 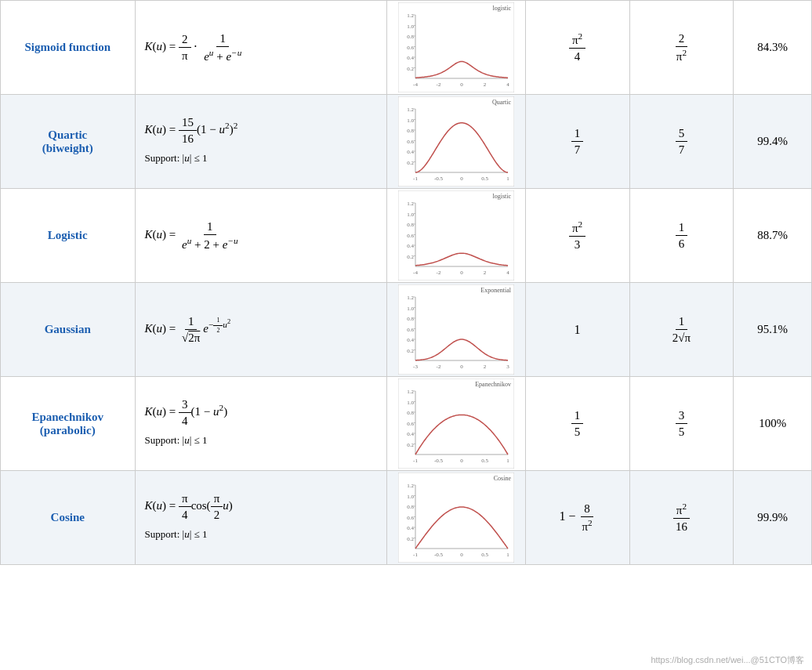 I want to click on kernel-name-cell: Epanechnikov(parabolic), so click(x=68, y=424).